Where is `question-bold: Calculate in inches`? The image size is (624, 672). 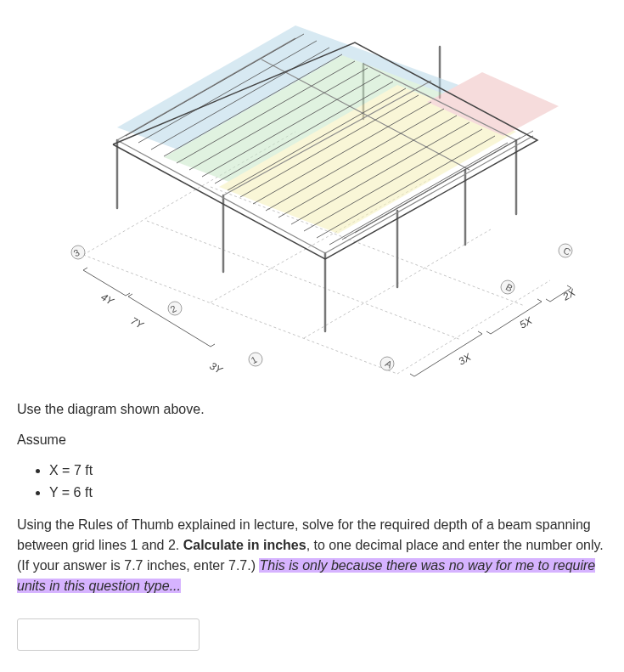
question-bold: Calculate in inches is located at coordinates (245, 545).